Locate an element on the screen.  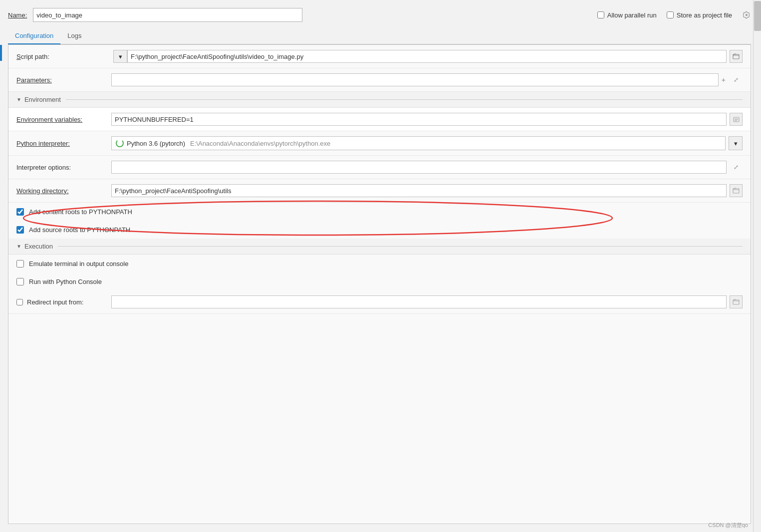
tabs-row: Configuration Logs is located at coordinates (379, 37).